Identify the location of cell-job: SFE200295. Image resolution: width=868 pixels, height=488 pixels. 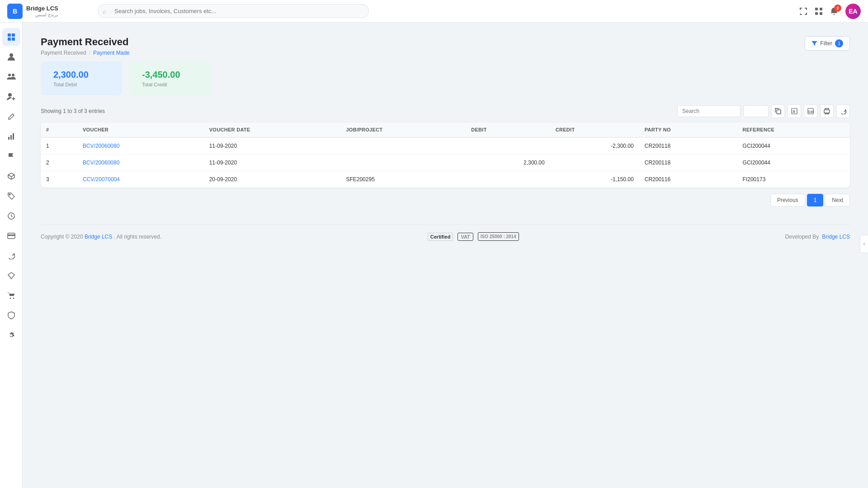
(403, 180).